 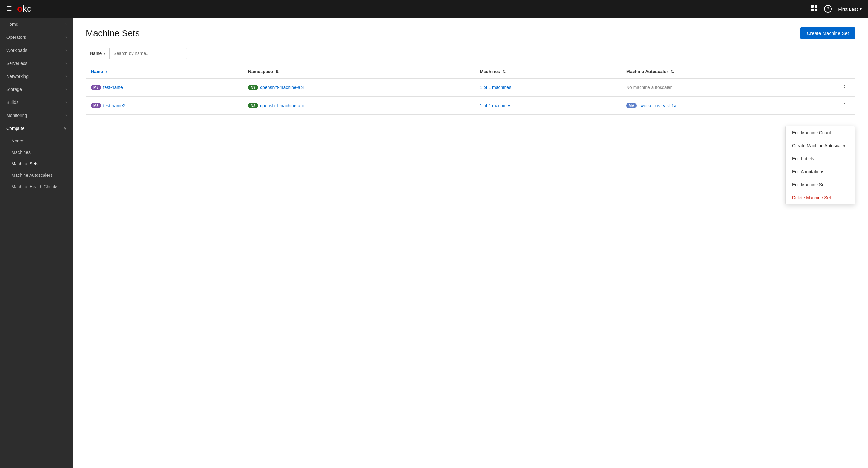 What do you see at coordinates (104, 54) in the screenshot?
I see `filter-select-caret-icon: ▾` at bounding box center [104, 54].